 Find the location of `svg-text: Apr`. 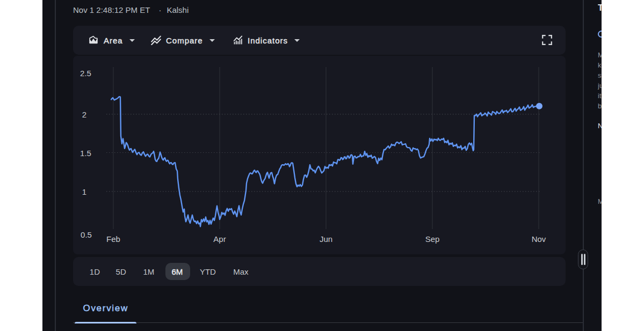

svg-text: Apr is located at coordinates (219, 239).